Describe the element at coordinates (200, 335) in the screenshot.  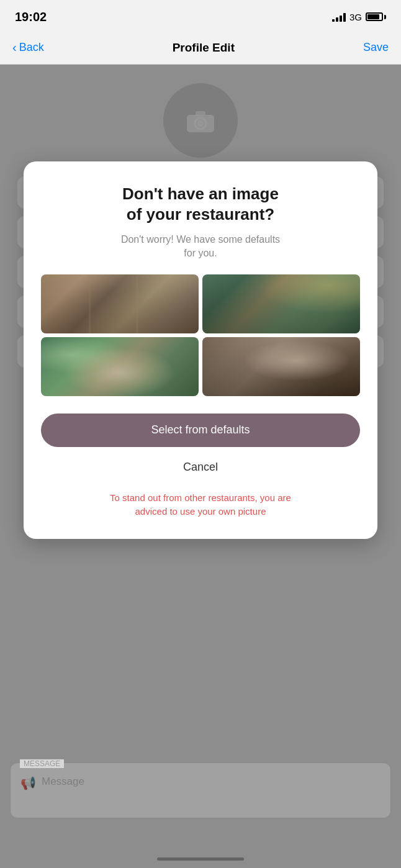
I see `image-grid` at that location.